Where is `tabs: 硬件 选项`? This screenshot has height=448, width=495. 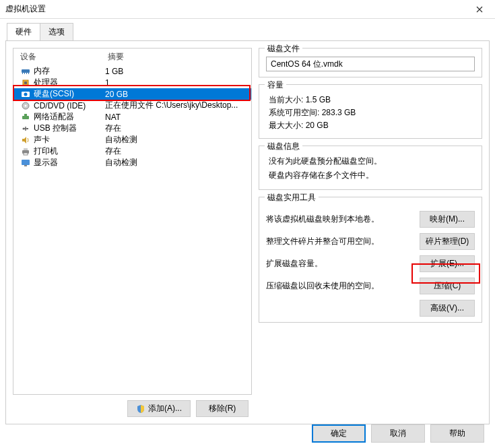
tabs: 硬件 选项 is located at coordinates (251, 32).